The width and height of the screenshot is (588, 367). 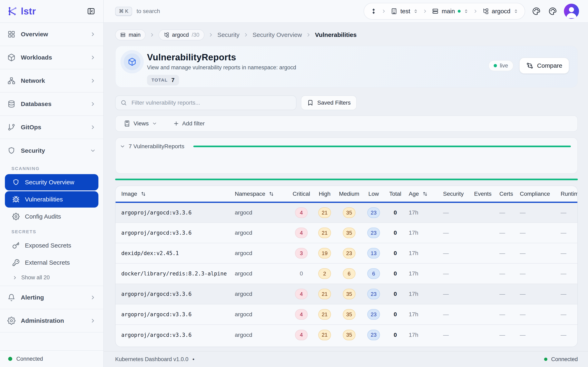 What do you see at coordinates (140, 124) in the screenshot?
I see `views-dropdown: Views` at bounding box center [140, 124].